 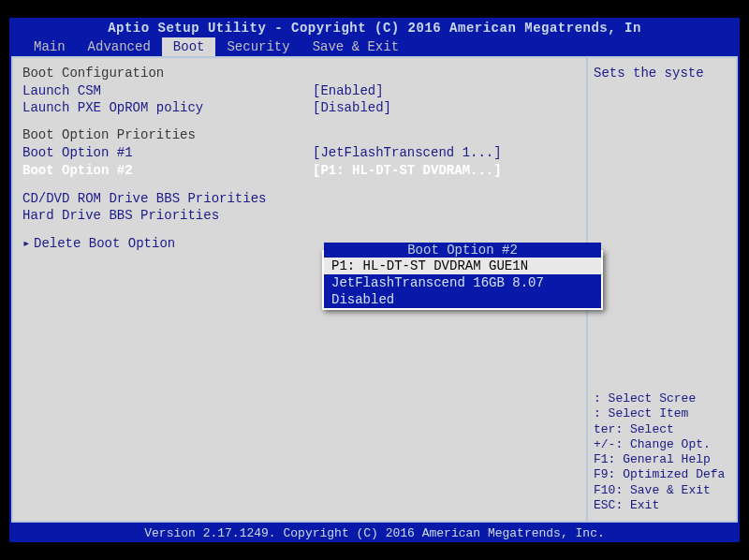 What do you see at coordinates (662, 452) in the screenshot?
I see `key-hints: : Select Scree : Select Item ter: Select…` at bounding box center [662, 452].